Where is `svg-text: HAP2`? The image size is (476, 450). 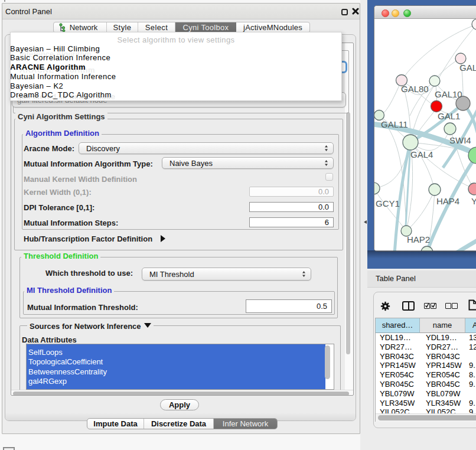
svg-text: HAP2 is located at coordinates (418, 240).